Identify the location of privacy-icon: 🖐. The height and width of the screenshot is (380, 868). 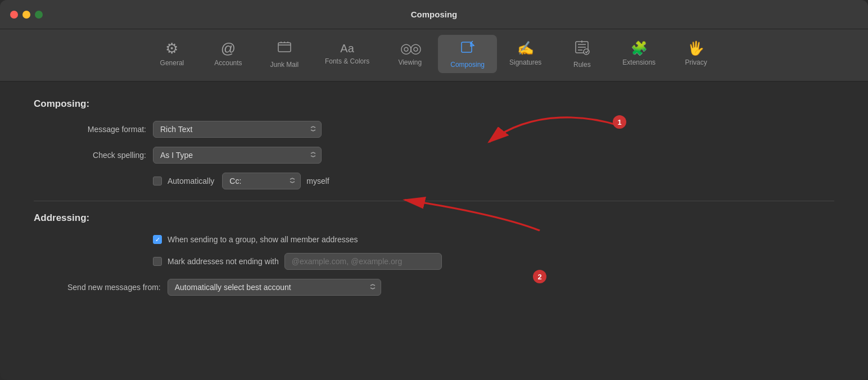
(696, 48).